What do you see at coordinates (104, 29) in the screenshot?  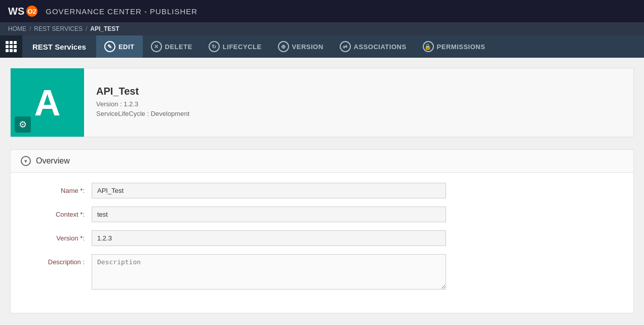 I see `breadcrumb-api-test: API_TEST` at bounding box center [104, 29].